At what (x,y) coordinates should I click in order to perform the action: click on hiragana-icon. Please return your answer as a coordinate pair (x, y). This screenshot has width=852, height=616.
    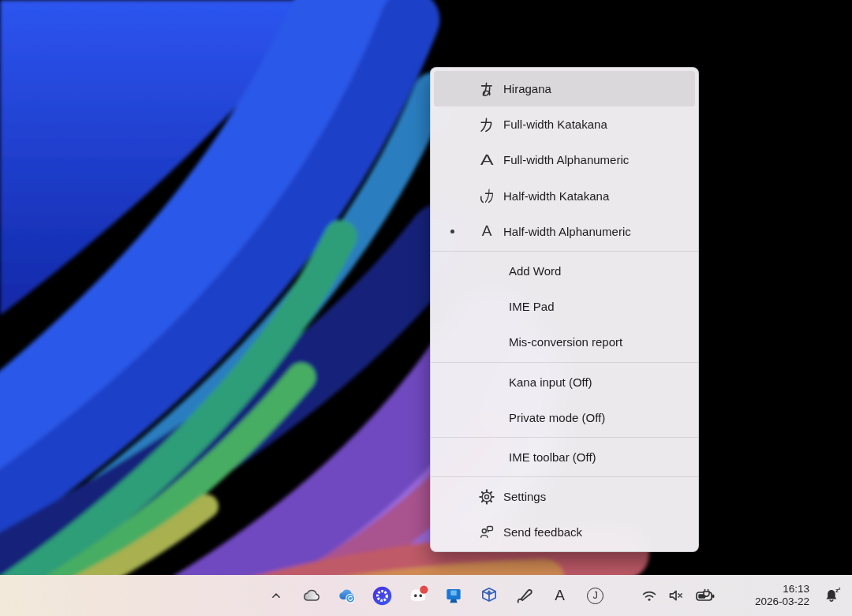
    Looking at the image, I should click on (487, 89).